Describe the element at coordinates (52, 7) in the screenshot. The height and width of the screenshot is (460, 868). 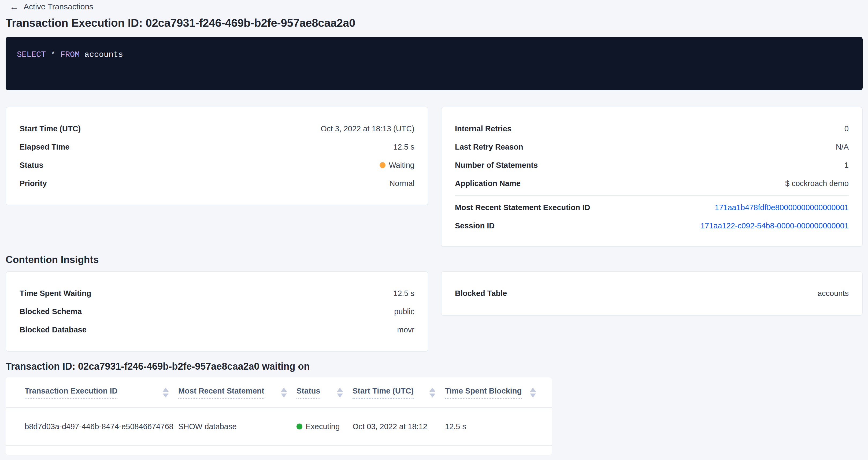
I see `back-to-active-transactions-link: ← Active Transactions` at that location.